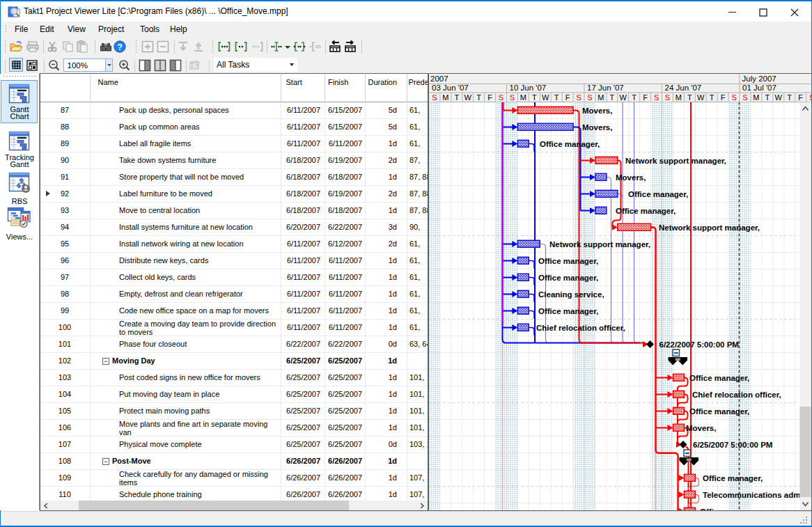  Describe the element at coordinates (733, 445) in the screenshot. I see `svg-text: 6/25/2007 5:00:00 PM` at that location.